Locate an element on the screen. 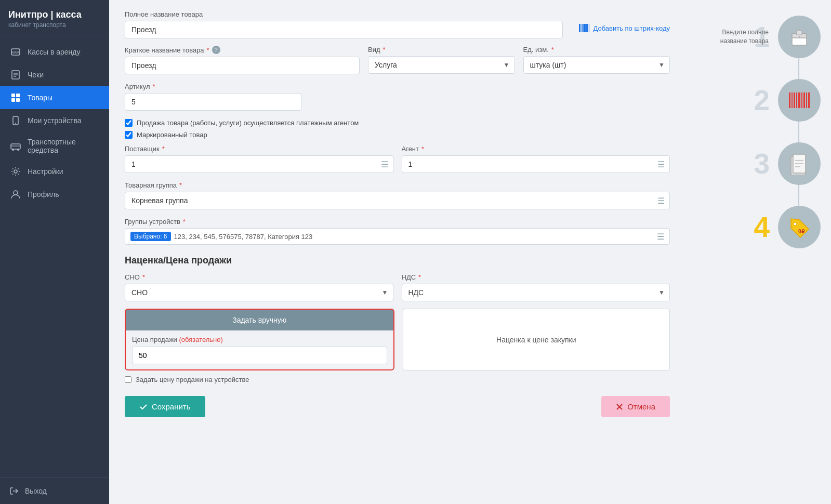 Image resolution: width=831 pixels, height=504 pixels. wizard-step-1: 1 Введите полное название товара is located at coordinates (758, 37).